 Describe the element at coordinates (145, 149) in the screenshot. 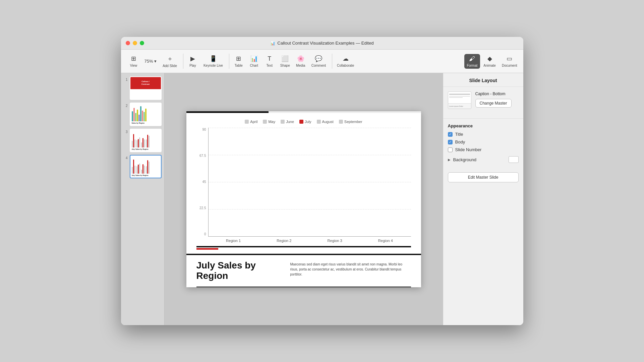

I see `slide3-label: July Sales by Region` at that location.